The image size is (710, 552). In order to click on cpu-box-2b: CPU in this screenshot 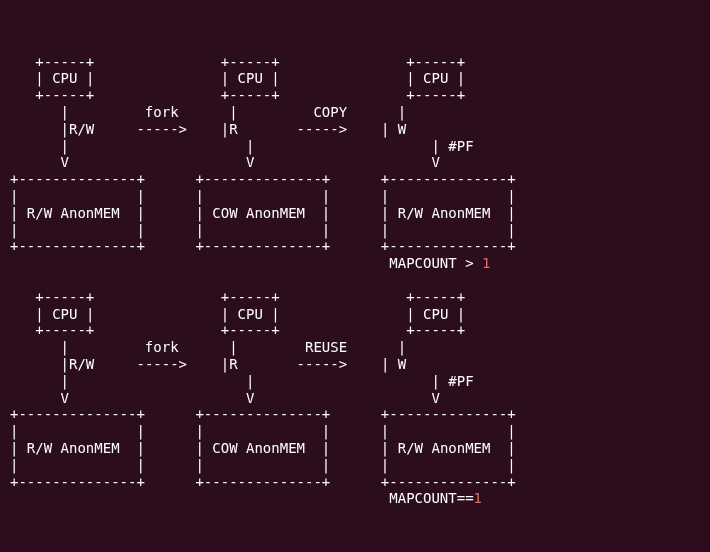, I will do `click(250, 314)`.